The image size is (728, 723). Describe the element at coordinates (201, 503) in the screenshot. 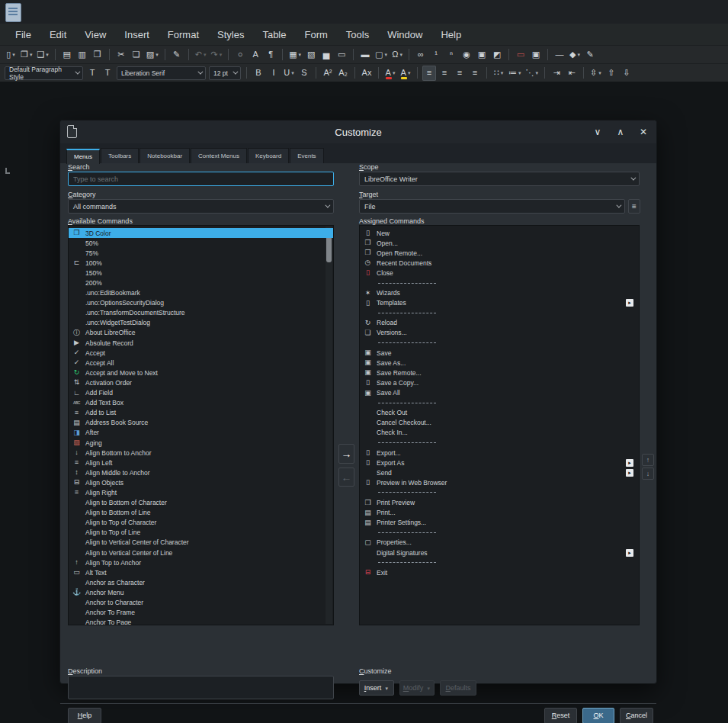

I see `available-command-item: Align to Bottom of Character` at that location.